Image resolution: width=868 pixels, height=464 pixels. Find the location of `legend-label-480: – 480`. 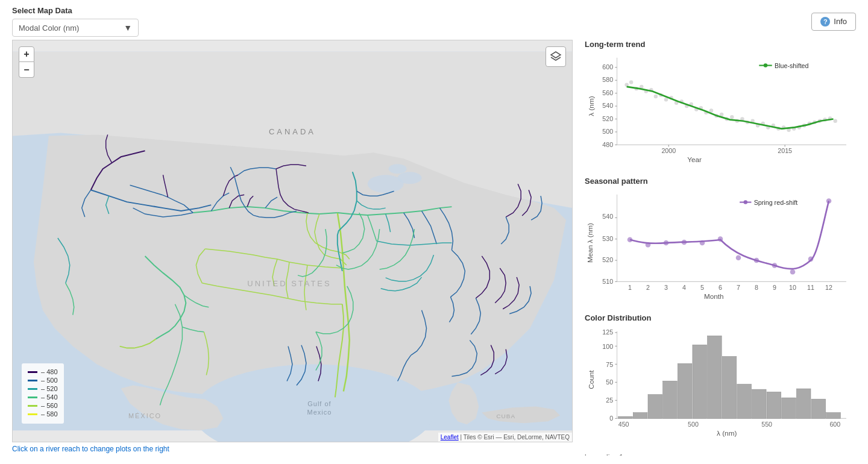

legend-label-480: – 480 is located at coordinates (49, 372).